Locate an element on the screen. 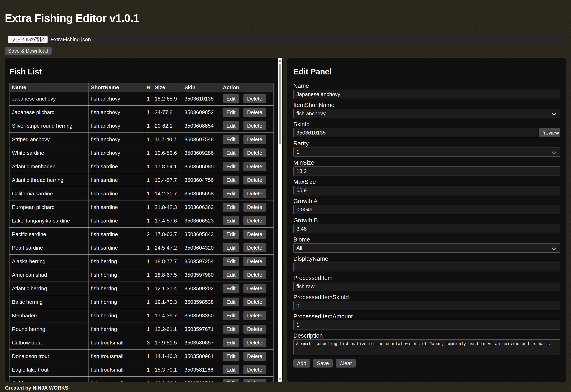 This screenshot has width=571, height=392. fish-size-cell: 14.2-30.7 is located at coordinates (167, 194).